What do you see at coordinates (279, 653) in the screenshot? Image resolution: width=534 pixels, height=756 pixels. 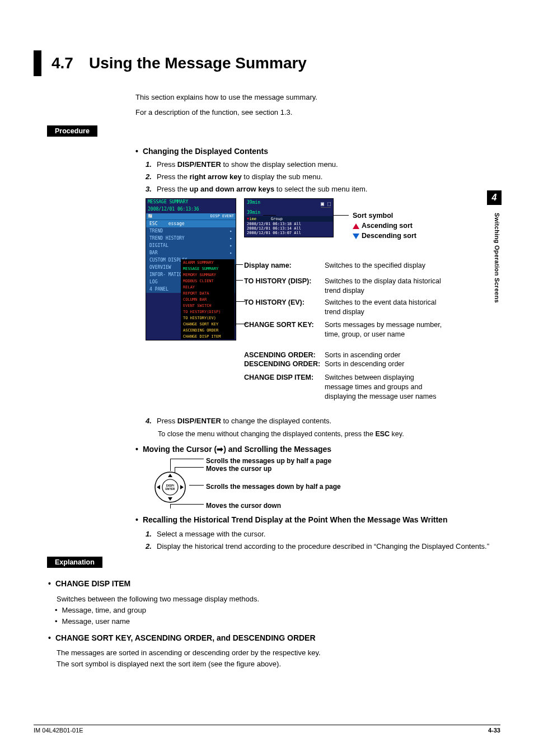 I see `csk-text-a: The messages are sorted in ascending or …` at bounding box center [279, 653].